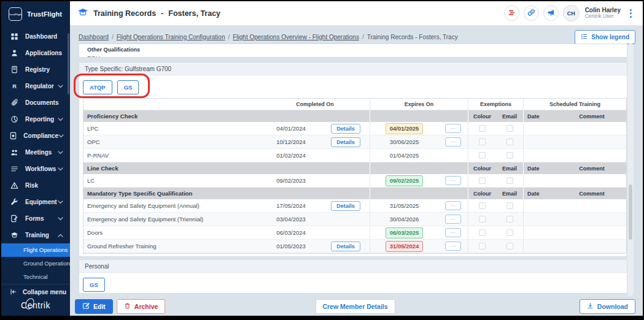 The height and width of the screenshot is (320, 644). Describe the element at coordinates (15, 14) in the screenshot. I see `trustflight-logo-icon: TrustFlight` at that location.